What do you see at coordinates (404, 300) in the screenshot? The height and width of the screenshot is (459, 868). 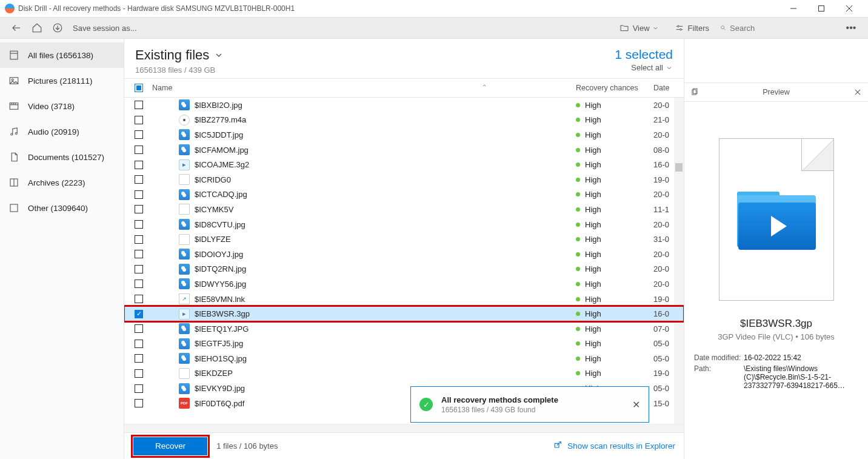 I see `file-row: $IE58VMN.lnkHigh19-0` at bounding box center [404, 300].